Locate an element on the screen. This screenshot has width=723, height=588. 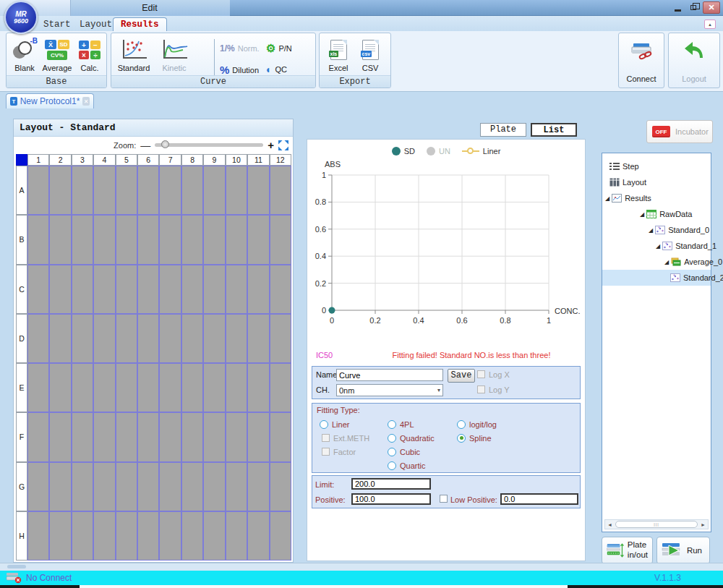
well-H3 is located at coordinates (82, 536).